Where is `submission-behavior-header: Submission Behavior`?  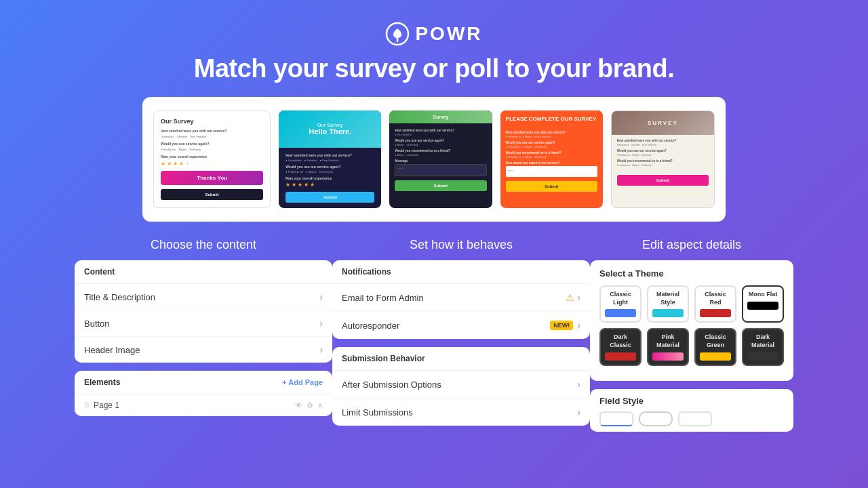
submission-behavior-header: Submission Behavior is located at coordinates (461, 359).